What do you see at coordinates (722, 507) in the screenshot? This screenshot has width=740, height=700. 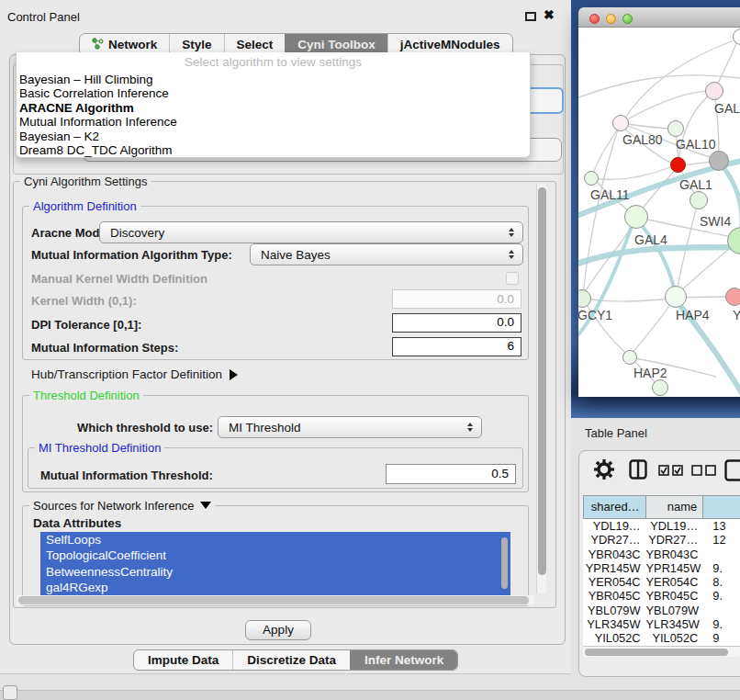 I see `column-header-partial` at bounding box center [722, 507].